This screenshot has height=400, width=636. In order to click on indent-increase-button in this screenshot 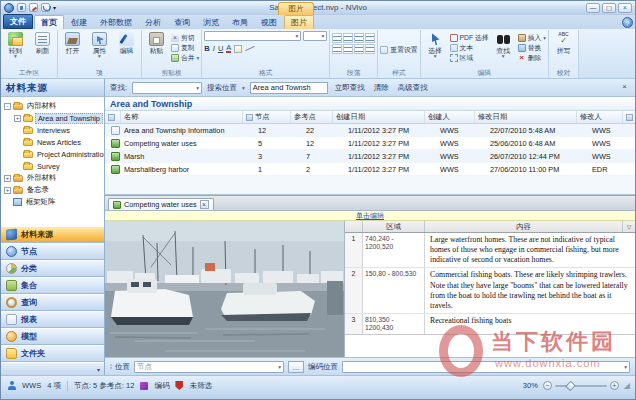, I will do `click(370, 38)`.